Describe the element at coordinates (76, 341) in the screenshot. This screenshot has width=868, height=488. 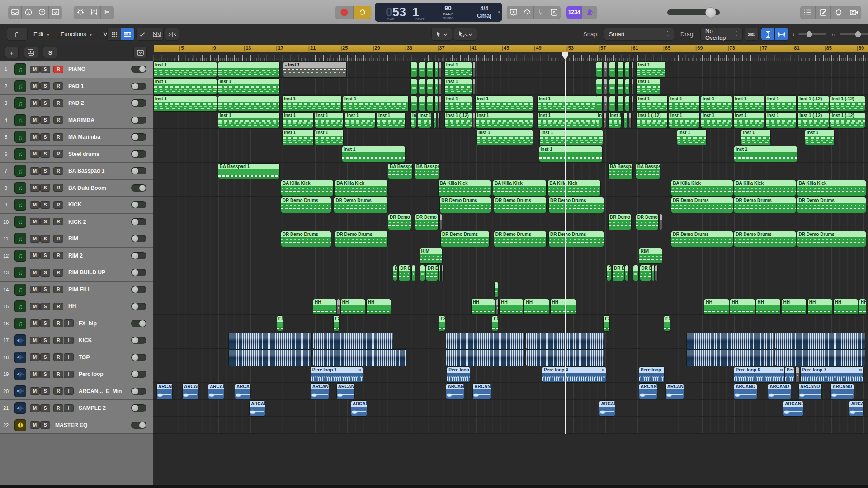
I see `track-row-kick: 17MSRIKICK` at that location.